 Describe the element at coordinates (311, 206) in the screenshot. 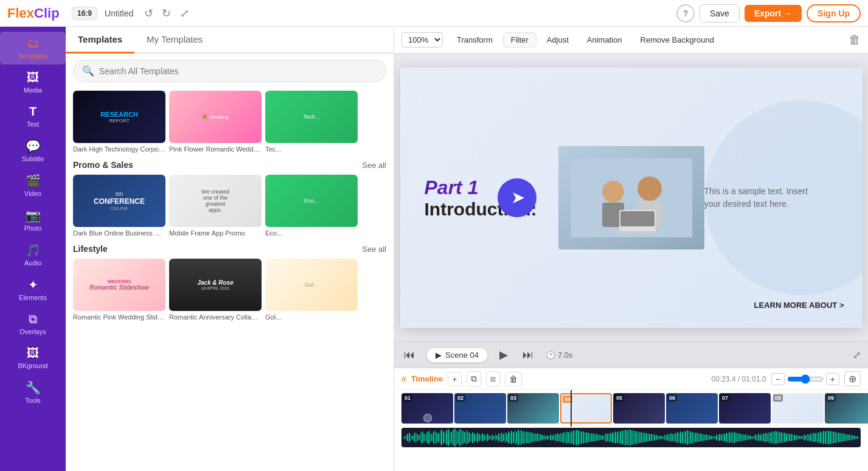

I see `template-card-eco: Eco... Eco...` at that location.